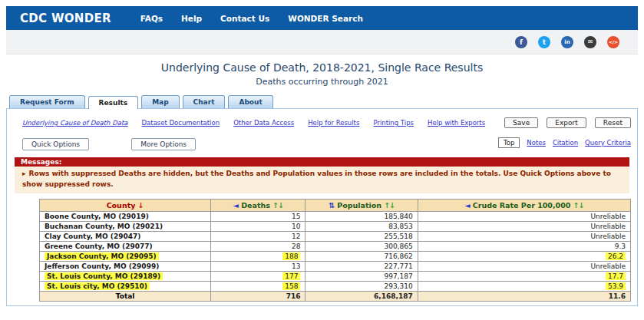 The height and width of the screenshot is (320, 644). I want to click on save-button: Save, so click(521, 123).